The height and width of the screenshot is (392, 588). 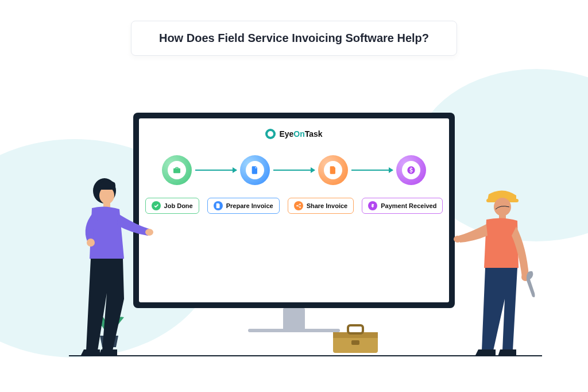 I want to click on step-job-done, so click(x=177, y=170).